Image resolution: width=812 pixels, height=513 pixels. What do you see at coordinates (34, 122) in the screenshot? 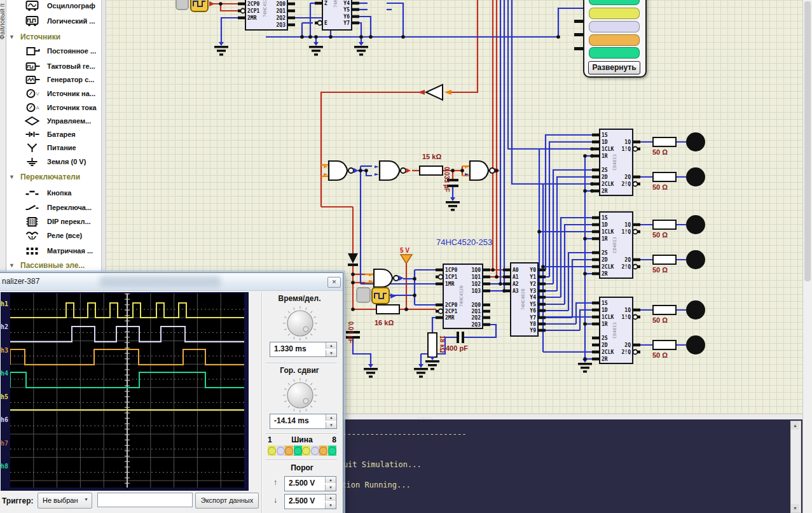
I see `ctrl-icon` at bounding box center [34, 122].